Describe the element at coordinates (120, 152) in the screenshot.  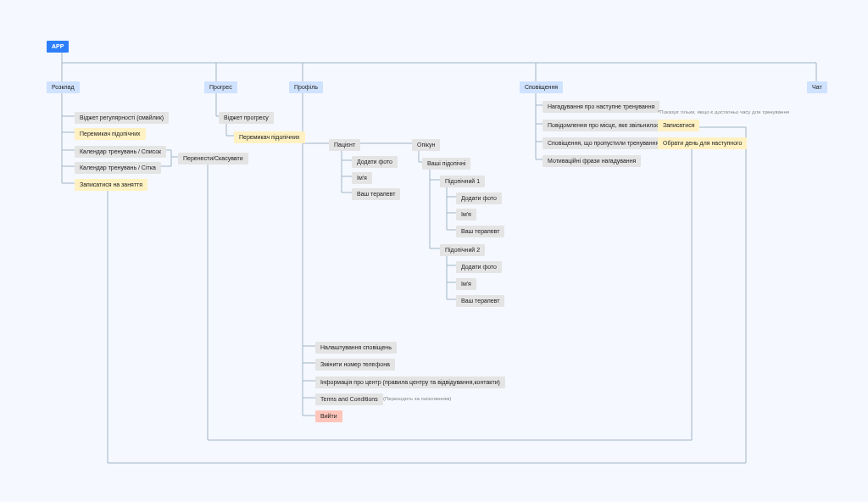
I see `schedule-calendar-list: Календар тренувань / Список` at that location.